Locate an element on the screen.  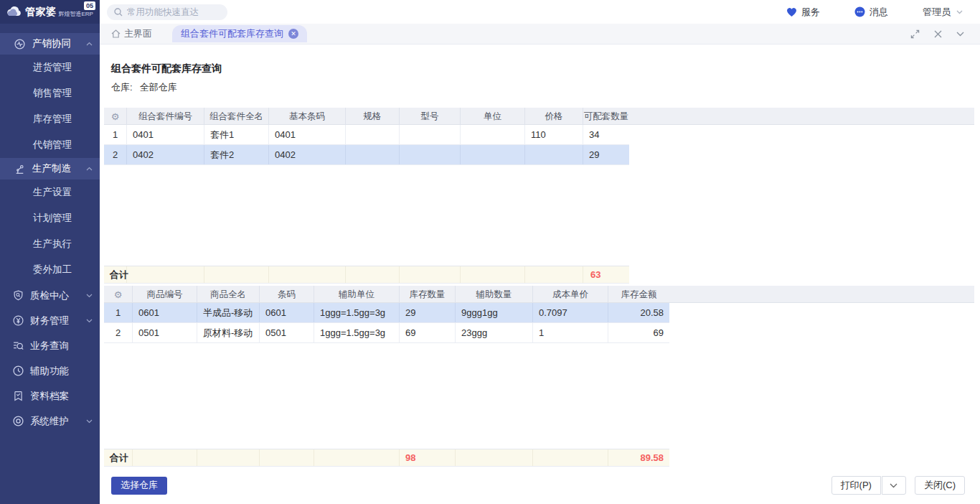
warehouse-line: 仓库:全部仓库 is located at coordinates (545, 88).